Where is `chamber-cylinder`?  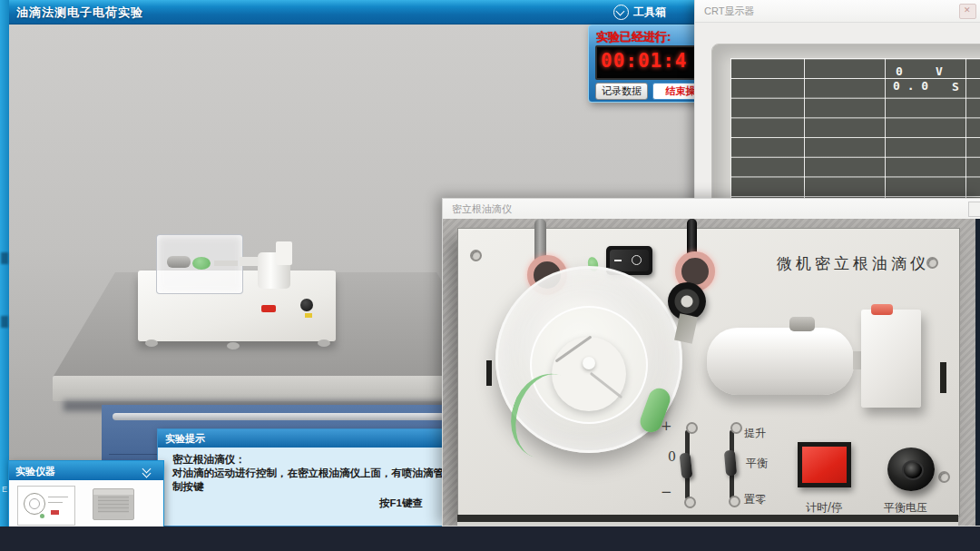
chamber-cylinder is located at coordinates (179, 261).